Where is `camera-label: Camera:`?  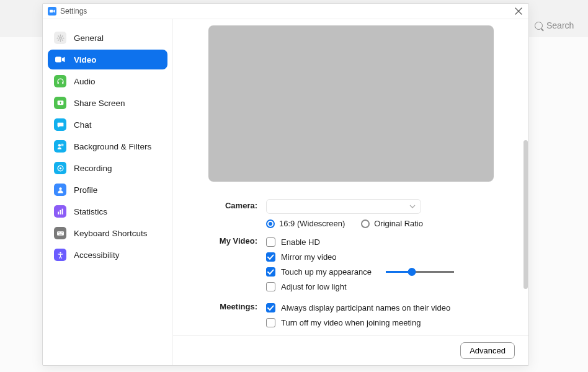 camera-label: Camera: is located at coordinates (229, 205).